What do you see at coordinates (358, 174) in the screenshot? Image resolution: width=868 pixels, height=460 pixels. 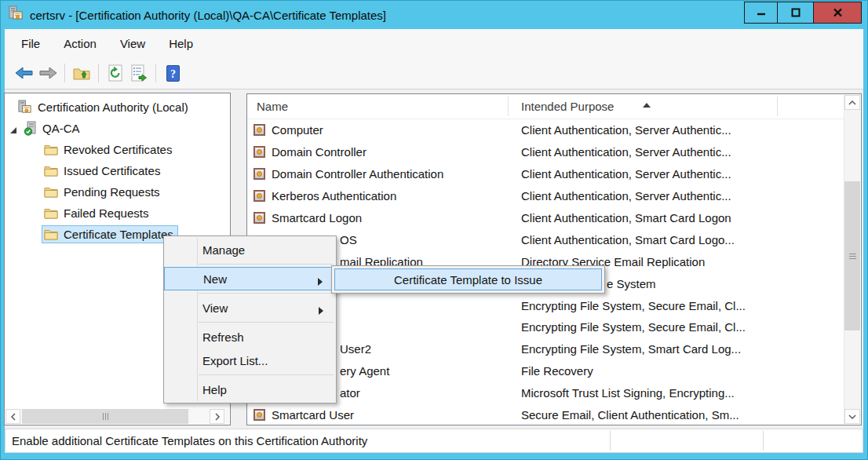 I see `template-name: Domain Controller Authentication` at bounding box center [358, 174].